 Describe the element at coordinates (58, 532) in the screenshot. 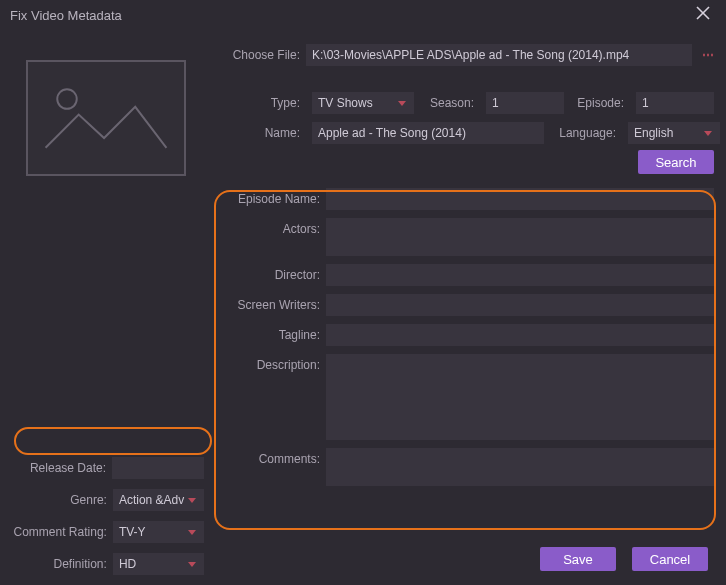

I see `comment-rating-label: Comment Rating:` at that location.